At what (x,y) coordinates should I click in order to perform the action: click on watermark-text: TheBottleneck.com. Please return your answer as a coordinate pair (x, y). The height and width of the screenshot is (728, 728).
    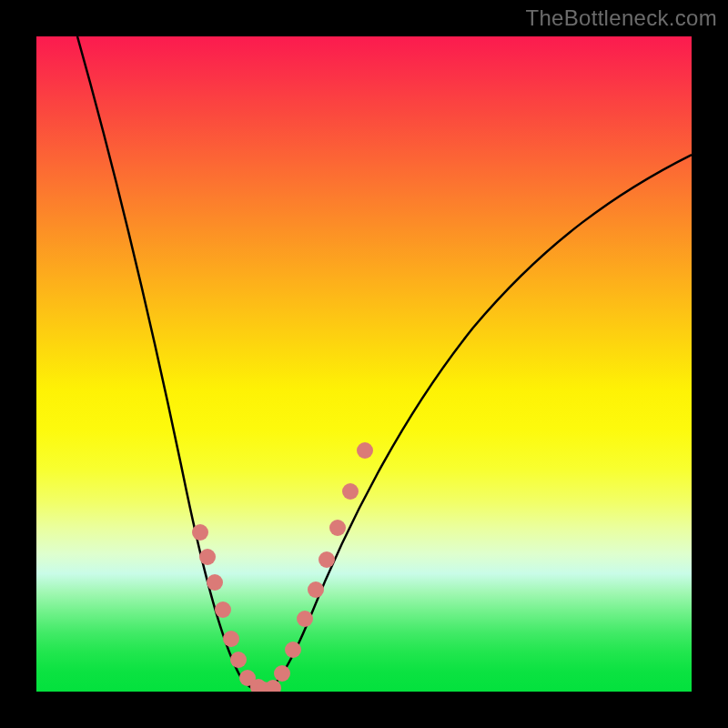
    Looking at the image, I should click on (621, 18).